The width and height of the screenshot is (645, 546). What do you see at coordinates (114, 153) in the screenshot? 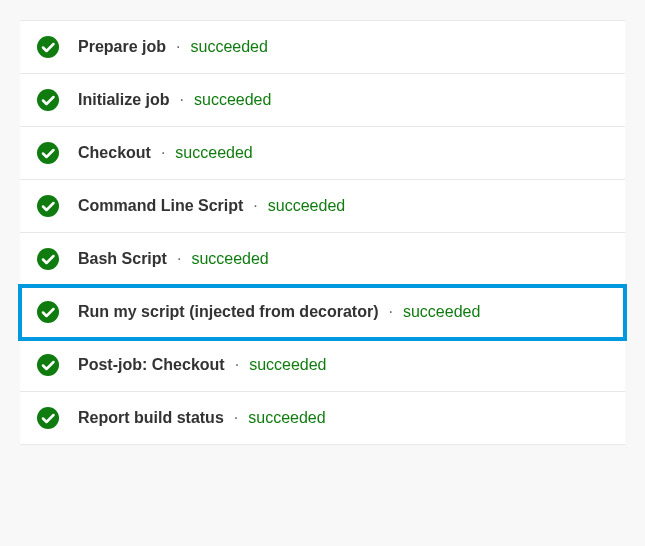
I see `step-name: Checkout` at bounding box center [114, 153].